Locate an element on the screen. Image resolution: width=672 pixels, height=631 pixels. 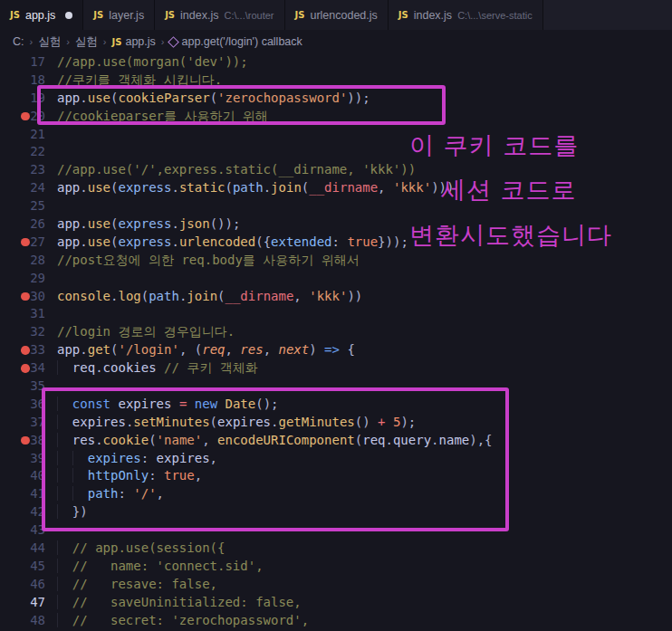
code-text: console.log(path.join(__dirname, 'kkk')) is located at coordinates (204, 297).